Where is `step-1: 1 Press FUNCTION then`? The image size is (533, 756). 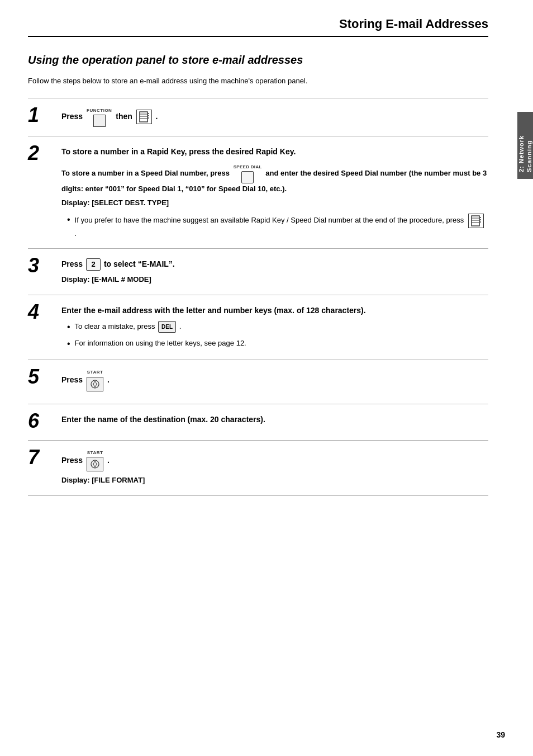 step-1: 1 Press FUNCTION then is located at coordinates (258, 117).